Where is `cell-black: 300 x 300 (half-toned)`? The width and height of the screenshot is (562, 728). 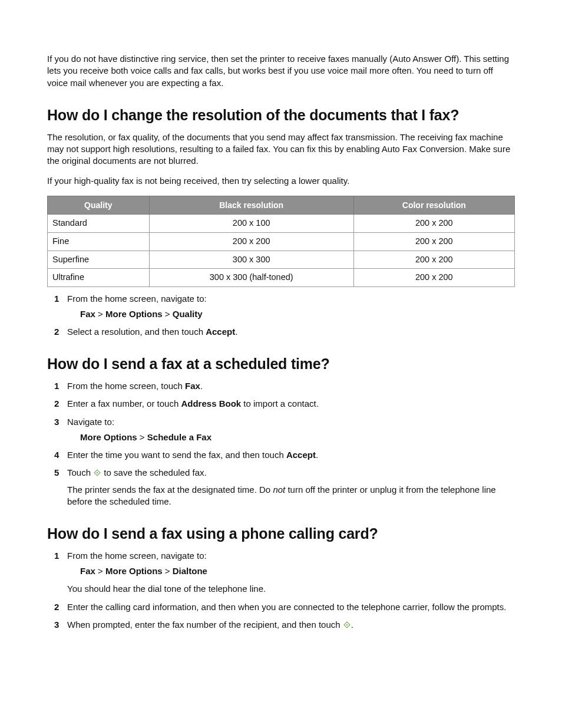
cell-black: 300 x 300 (half-toned) is located at coordinates (251, 278).